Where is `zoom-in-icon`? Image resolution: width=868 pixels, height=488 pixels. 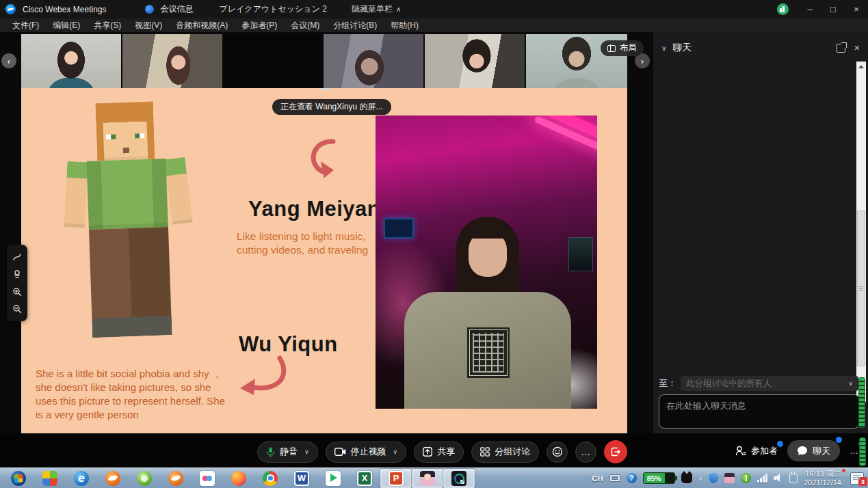
zoom-in-icon is located at coordinates (17, 292).